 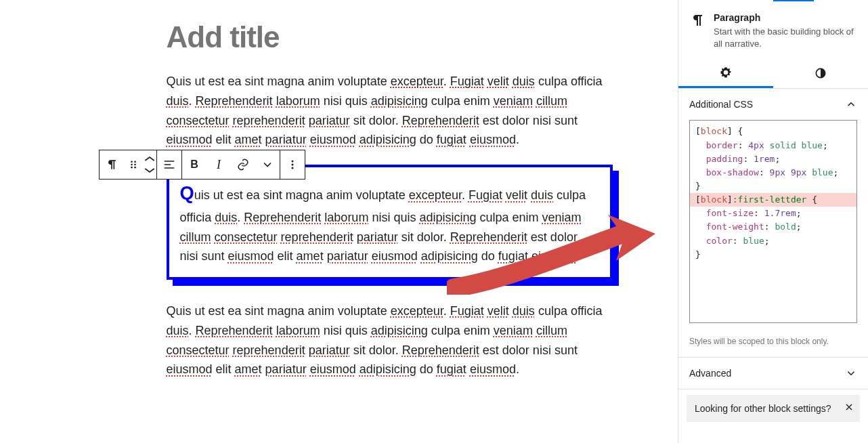 What do you see at coordinates (390, 222) in the screenshot?
I see `paragraph-block-2-styled: Quis ut est ea sint magna anim voluptate…` at bounding box center [390, 222].